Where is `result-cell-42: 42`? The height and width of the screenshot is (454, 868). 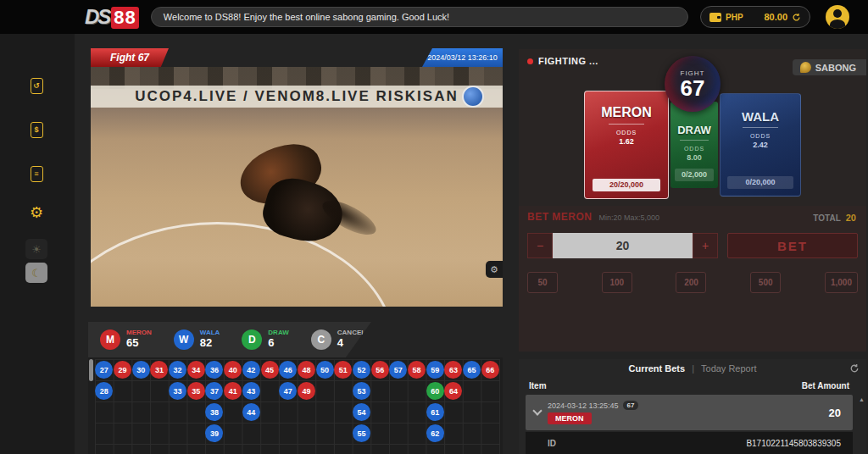 result-cell-42: 42 is located at coordinates (251, 369).